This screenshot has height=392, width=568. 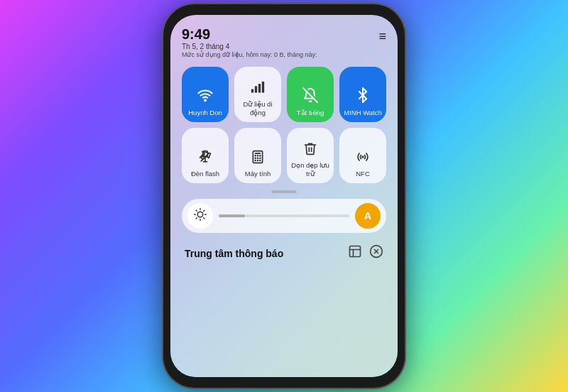 I want to click on toggle-silent: Tắt tiếng, so click(x=310, y=94).